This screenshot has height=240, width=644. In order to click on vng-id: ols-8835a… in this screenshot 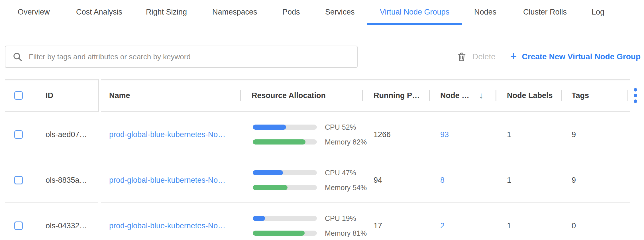, I will do `click(66, 180)`.